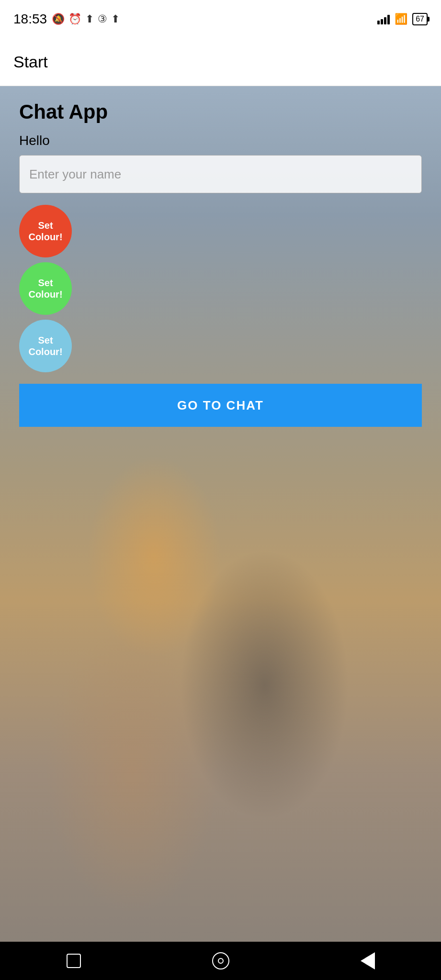 This screenshot has width=441, height=980. Describe the element at coordinates (90, 19) in the screenshot. I see `navigation-icon: ⬆` at that location.